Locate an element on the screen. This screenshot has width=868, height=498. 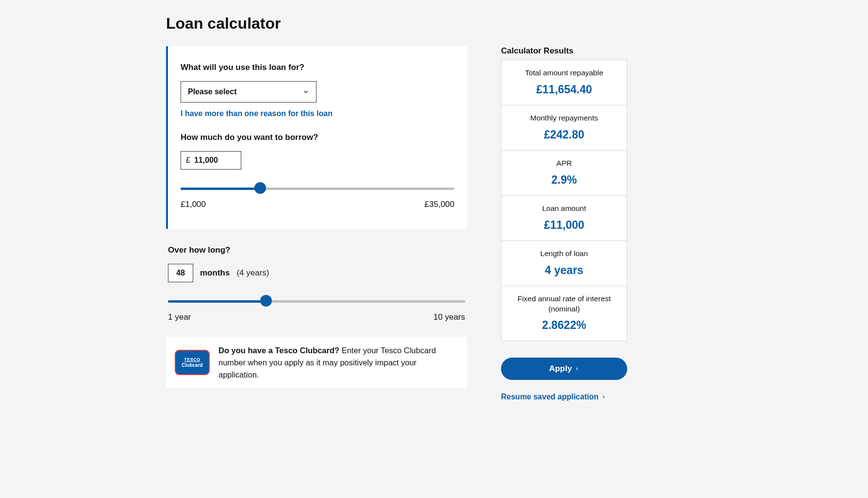
clubcard-badge-line1: TESCO is located at coordinates (192, 360).